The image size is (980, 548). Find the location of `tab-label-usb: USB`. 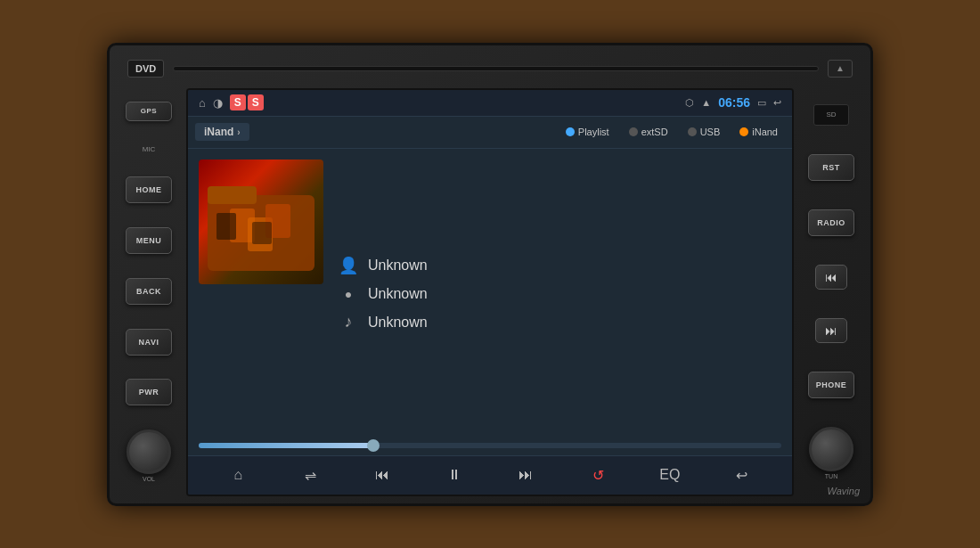

tab-label-usb: USB is located at coordinates (711, 132).